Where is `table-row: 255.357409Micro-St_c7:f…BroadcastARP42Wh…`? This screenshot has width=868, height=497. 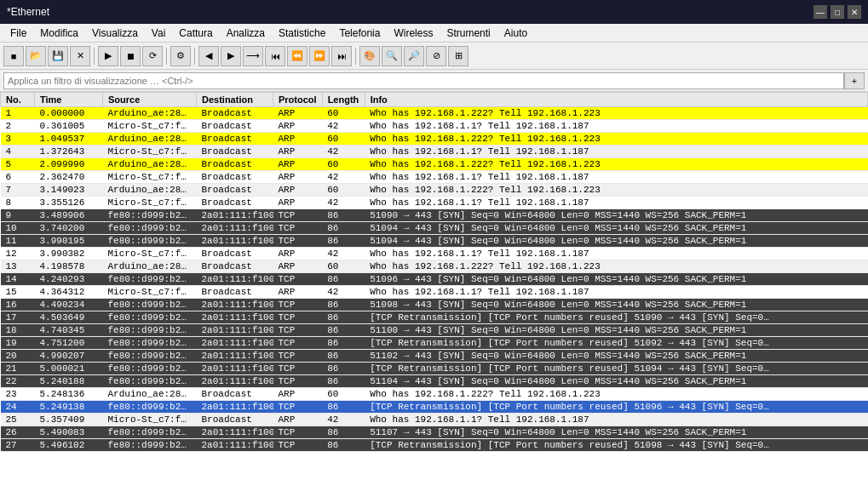
table-row: 255.357409Micro-St_c7:f…BroadcastARP42Wh… is located at coordinates (434, 420).